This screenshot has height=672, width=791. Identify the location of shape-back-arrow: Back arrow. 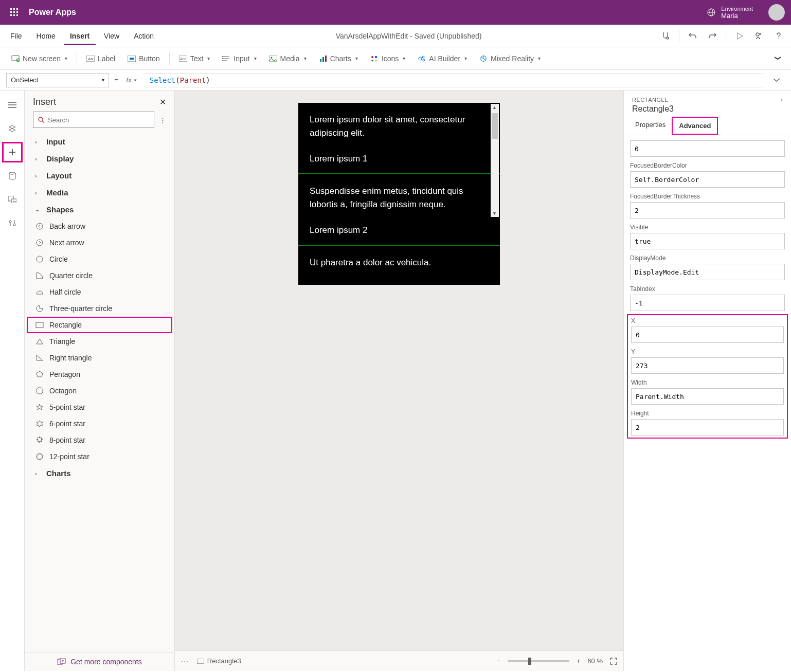
(100, 226).